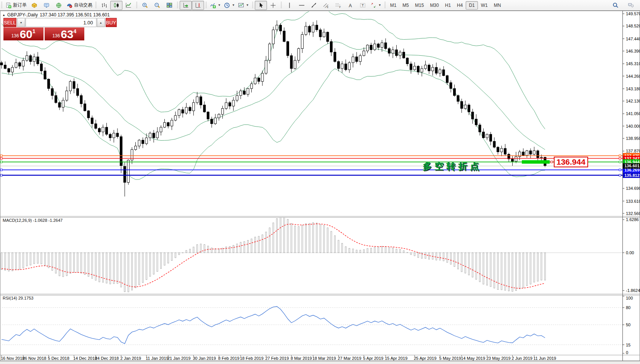 Image resolution: width=640 pixels, height=364 pixels. Describe the element at coordinates (273, 5) in the screenshot. I see `crosshair-icon` at that location.